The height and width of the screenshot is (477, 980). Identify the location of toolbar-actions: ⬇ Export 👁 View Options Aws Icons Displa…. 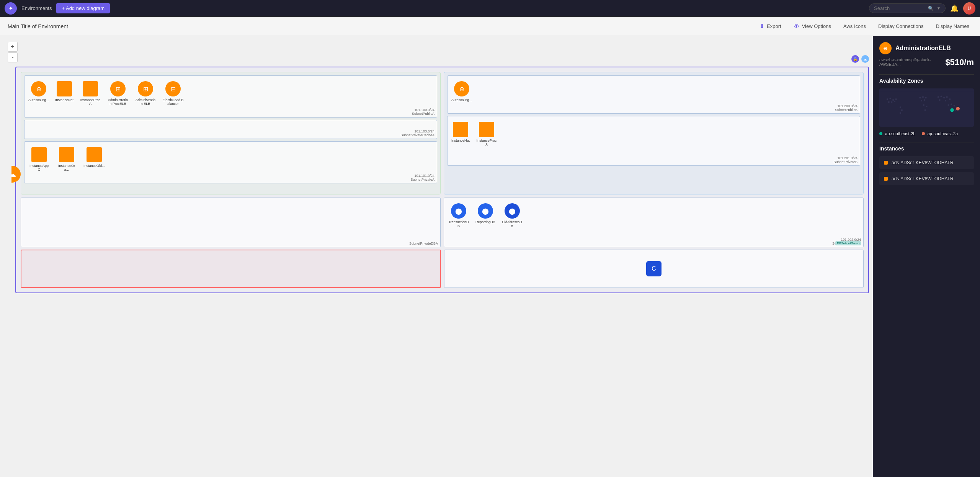
(864, 26).